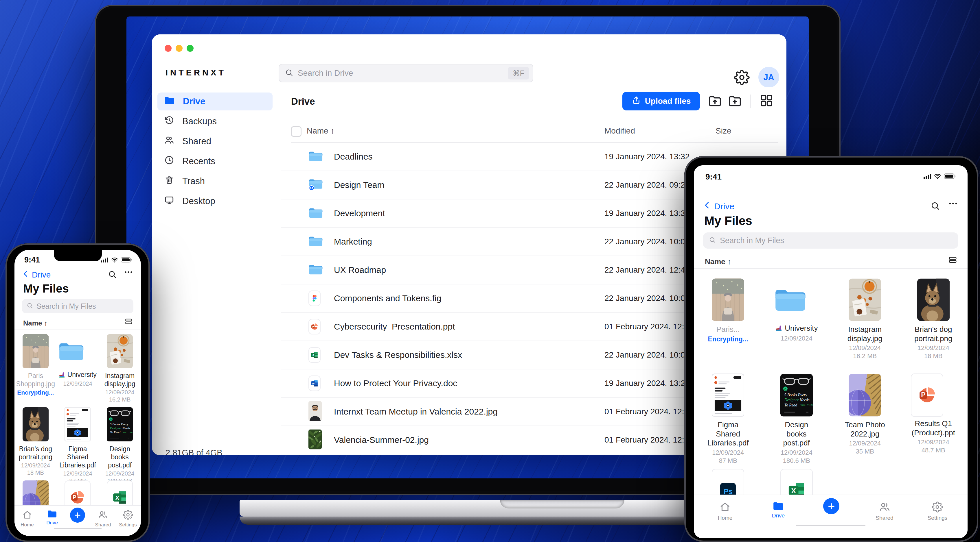  What do you see at coordinates (934, 413) in the screenshot?
I see `grid-item-results-q1-product-ppt: PResults Q1 (Product).ppt12/09/202448.7 …` at bounding box center [934, 413].